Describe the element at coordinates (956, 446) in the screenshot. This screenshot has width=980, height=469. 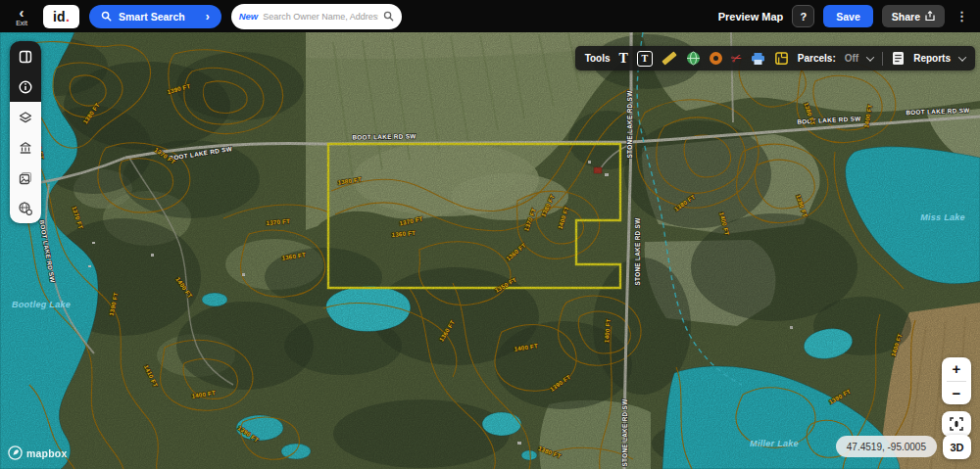
I see `3d-toggle-button: 3D` at that location.